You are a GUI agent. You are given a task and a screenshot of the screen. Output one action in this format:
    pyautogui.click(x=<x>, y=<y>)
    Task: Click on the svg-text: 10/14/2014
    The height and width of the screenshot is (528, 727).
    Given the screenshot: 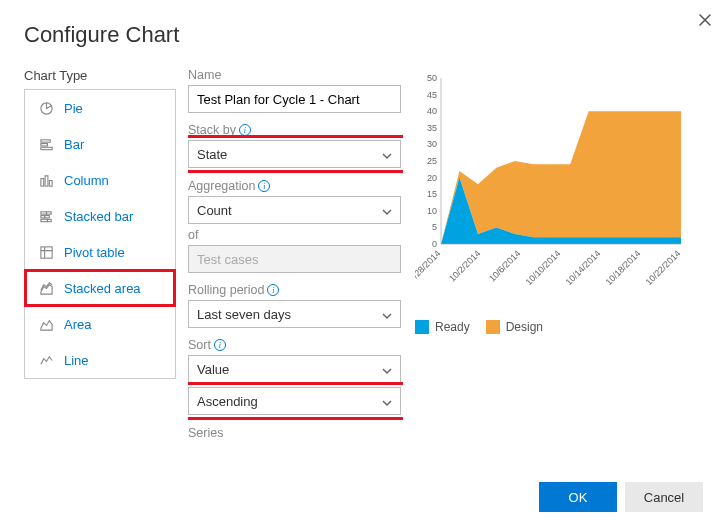 What is the action you would take?
    pyautogui.click(x=582, y=268)
    